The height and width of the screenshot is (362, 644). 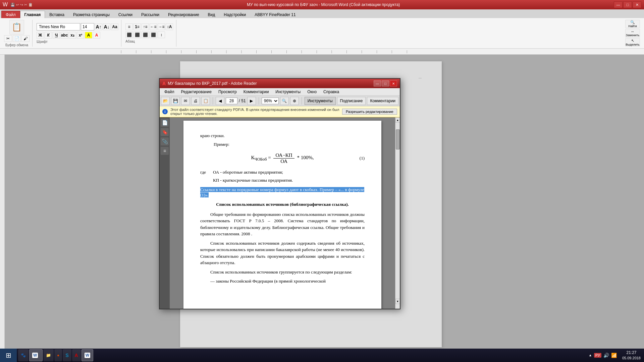 I want to click on adobe-menu-window: Окно, so click(x=312, y=92).